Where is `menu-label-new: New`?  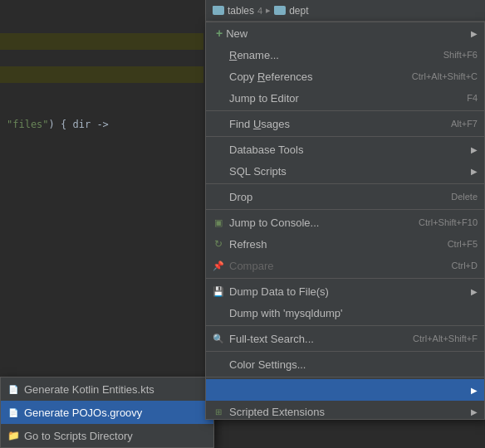 menu-label-new: New is located at coordinates (347, 33).